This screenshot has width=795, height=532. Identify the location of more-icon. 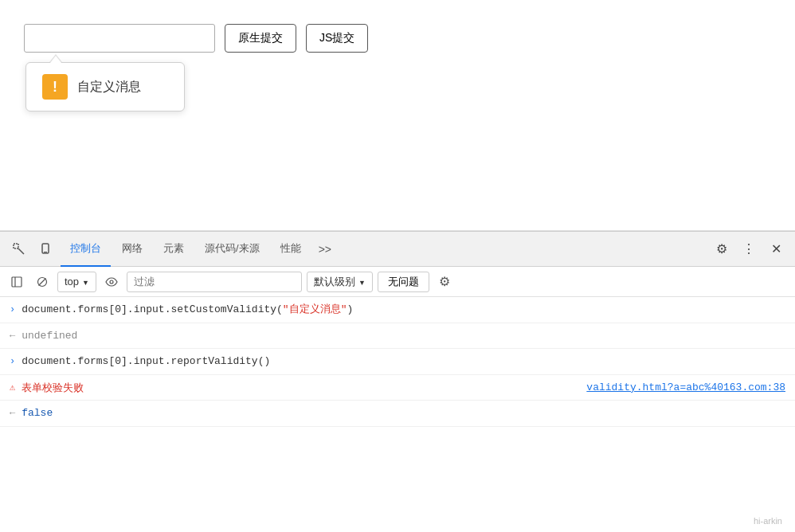
(749, 248).